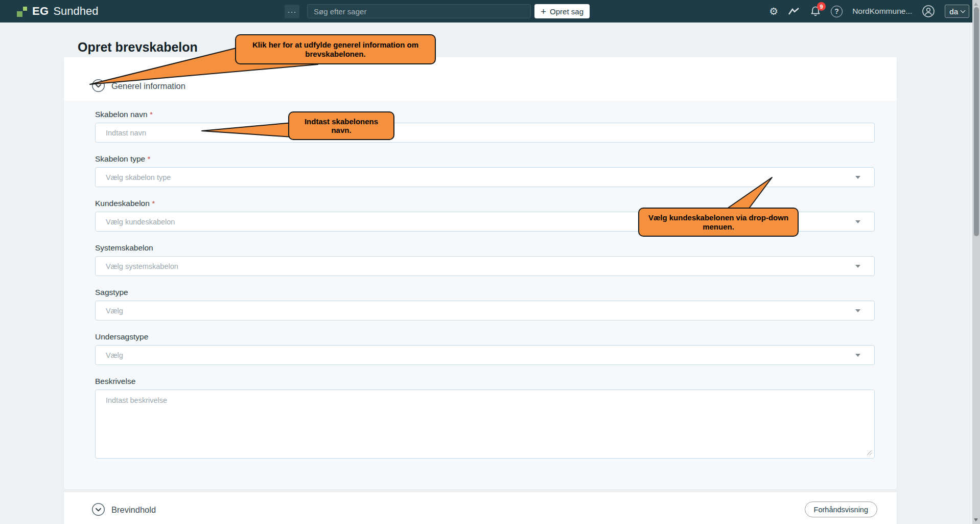  What do you see at coordinates (134, 510) in the screenshot?
I see `section-title-letter-content: Brevindhold` at bounding box center [134, 510].